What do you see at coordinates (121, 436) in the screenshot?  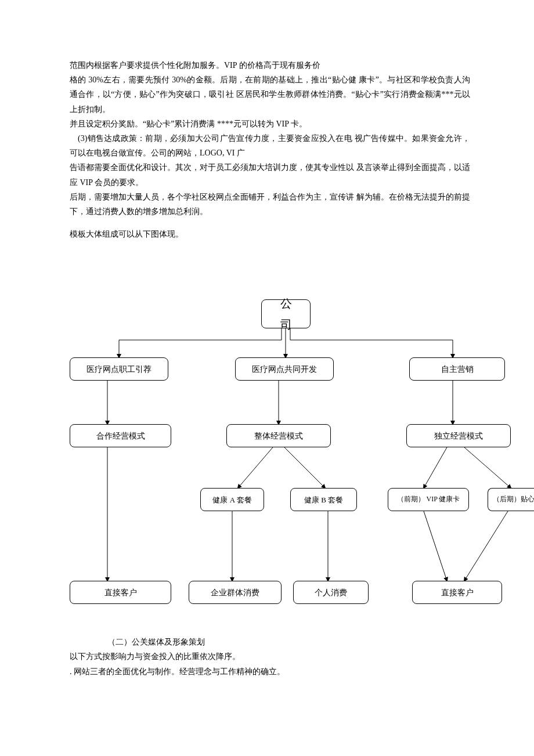 I see `node-model-cooperative: 合作经营模式` at bounding box center [121, 436].